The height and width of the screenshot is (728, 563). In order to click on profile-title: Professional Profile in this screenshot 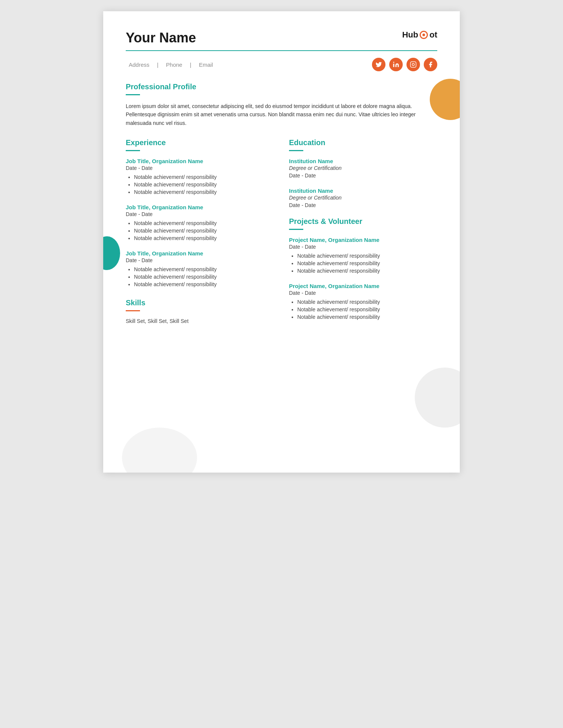, I will do `click(282, 87)`.